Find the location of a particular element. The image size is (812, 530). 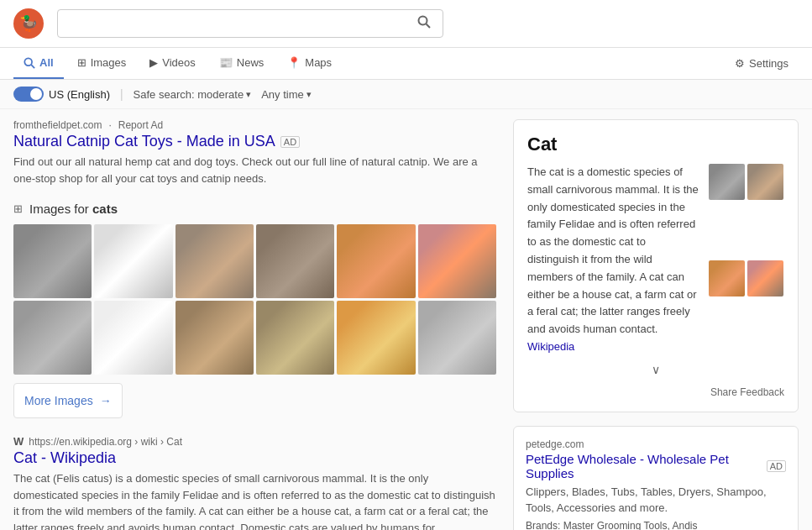

wiki-snippet: The cat (Felis catus) is a domestic spec… is located at coordinates (255, 501).